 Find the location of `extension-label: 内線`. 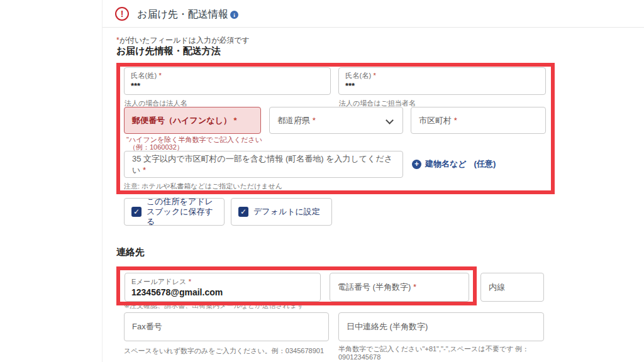

extension-label: 内線 is located at coordinates (497, 287).